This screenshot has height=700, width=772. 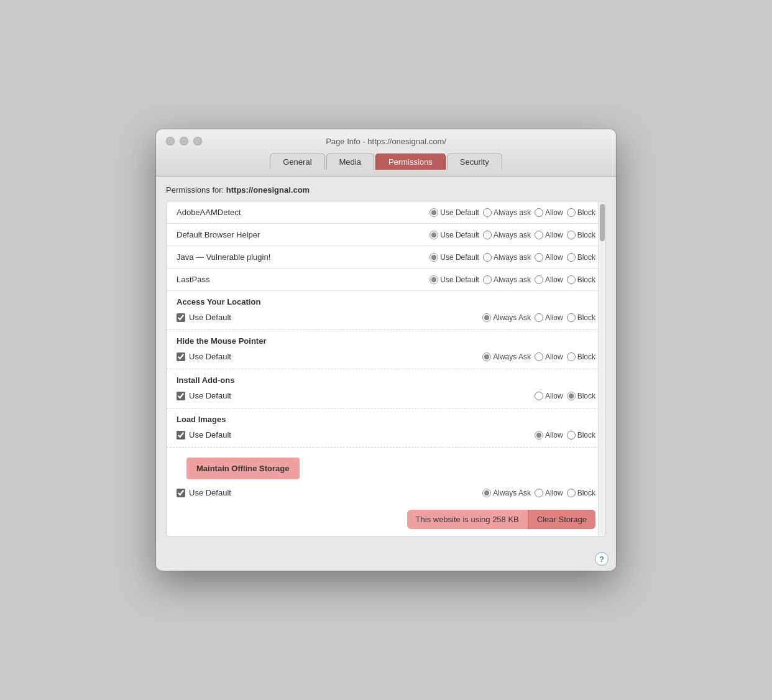 What do you see at coordinates (562, 520) in the screenshot?
I see `clear-storage-button: Clear Storage` at bounding box center [562, 520].